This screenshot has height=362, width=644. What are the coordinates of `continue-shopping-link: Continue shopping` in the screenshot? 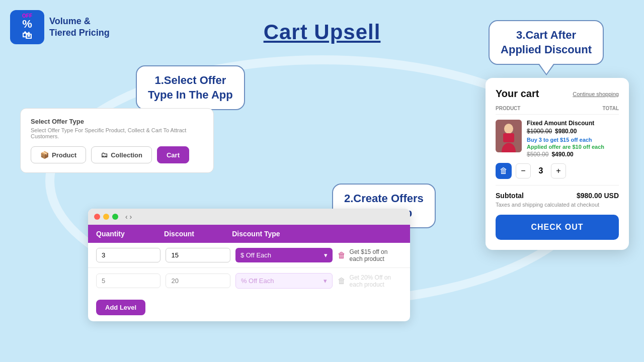 It's located at (596, 94).